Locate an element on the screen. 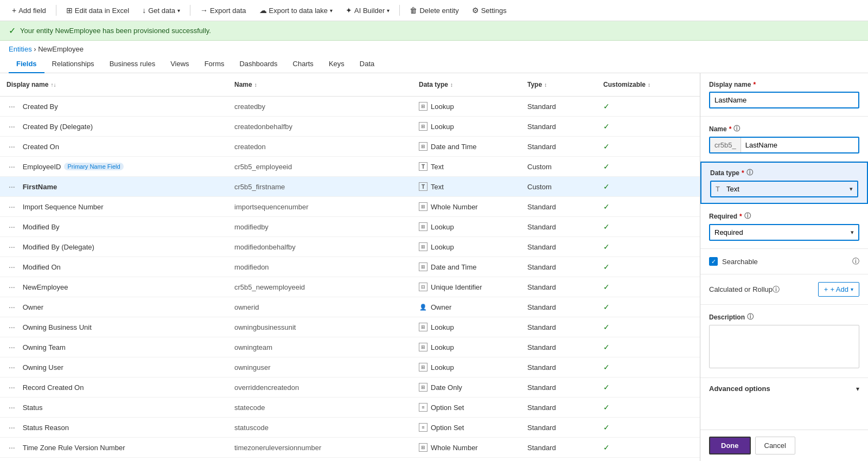 The height and width of the screenshot is (461, 868). edit-excel-button: ⊞ Edit data in Excel is located at coordinates (98, 10).